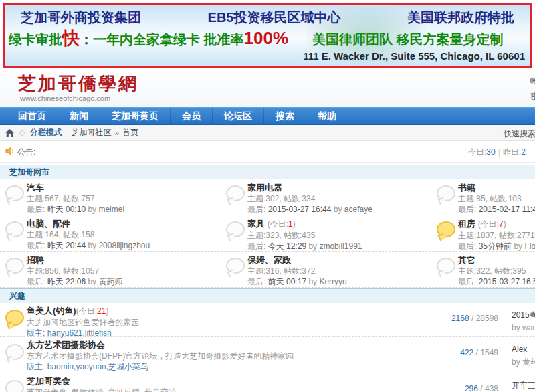 The width and height of the screenshot is (535, 392). Describe the element at coordinates (124, 246) in the screenshot. I see `last-user-link: 2008lijingzhou` at that location.